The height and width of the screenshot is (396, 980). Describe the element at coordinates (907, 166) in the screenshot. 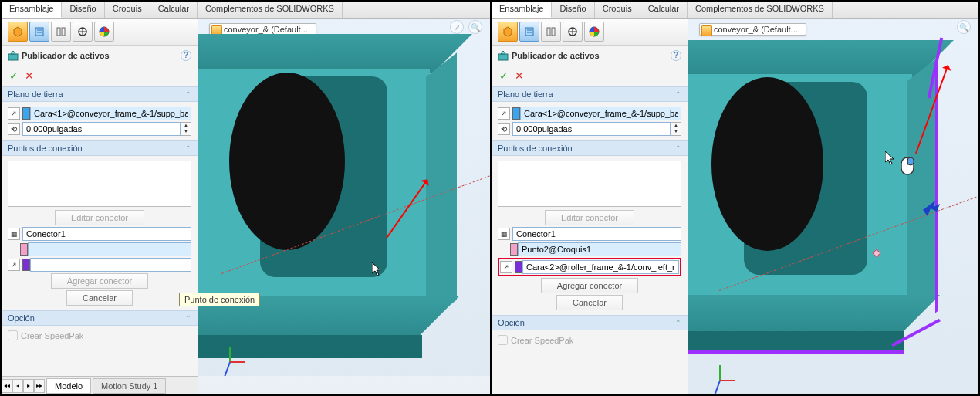

I see `right-click-hint-icon` at that location.